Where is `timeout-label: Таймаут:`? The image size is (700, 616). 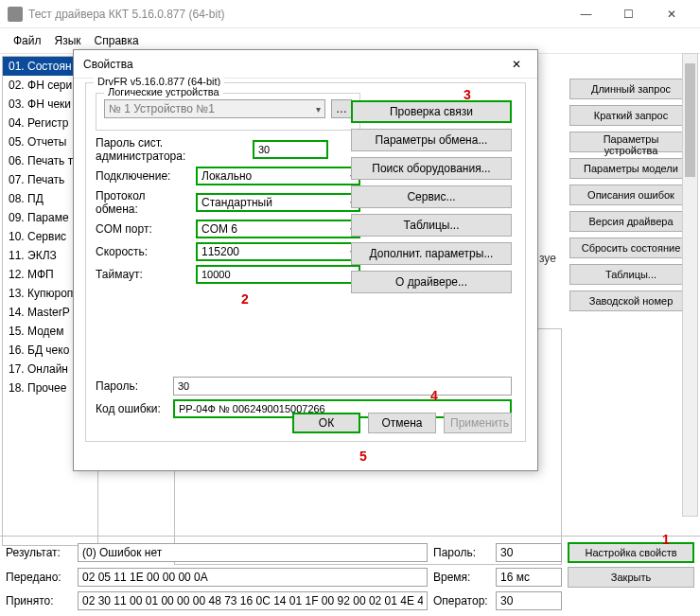
timeout-label: Таймаут: is located at coordinates (143, 274).